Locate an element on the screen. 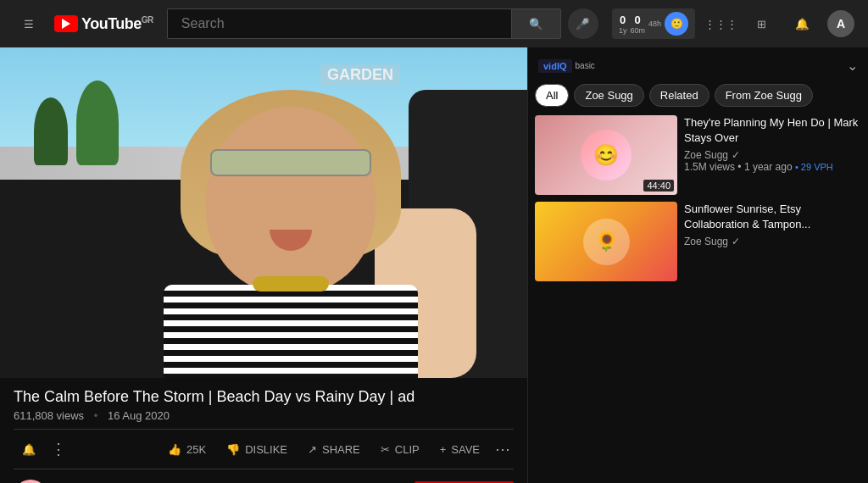 The width and height of the screenshot is (868, 483). header-left: ☰ YouTubeGR is located at coordinates (83, 24).